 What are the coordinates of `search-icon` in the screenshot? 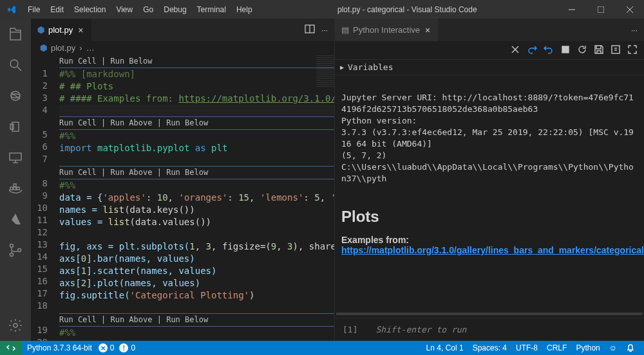 It's located at (15, 65).